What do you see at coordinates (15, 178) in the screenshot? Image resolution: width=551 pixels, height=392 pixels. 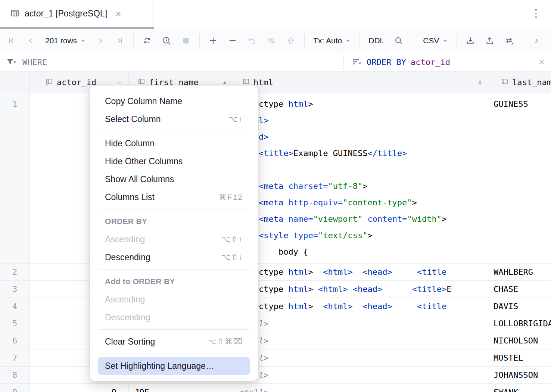 I see `row-number: 1` at bounding box center [15, 178].